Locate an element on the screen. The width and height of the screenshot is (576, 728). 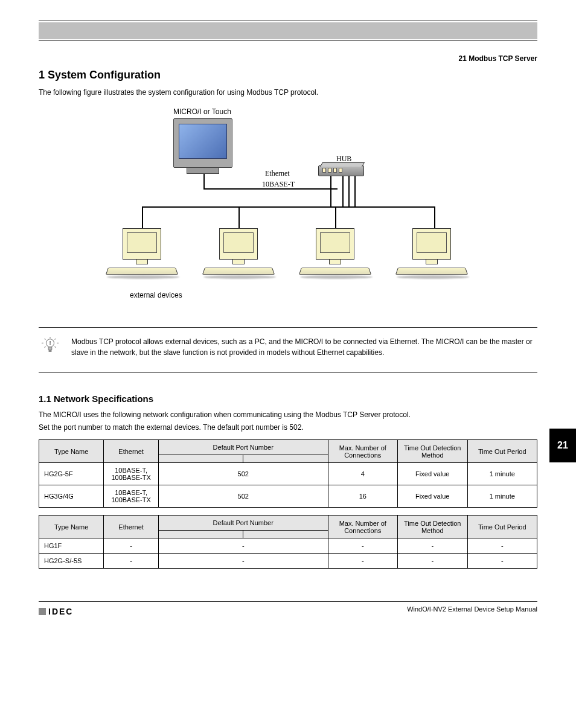
diagram-device-label: MICRO/I or Touch is located at coordinates (202, 112).